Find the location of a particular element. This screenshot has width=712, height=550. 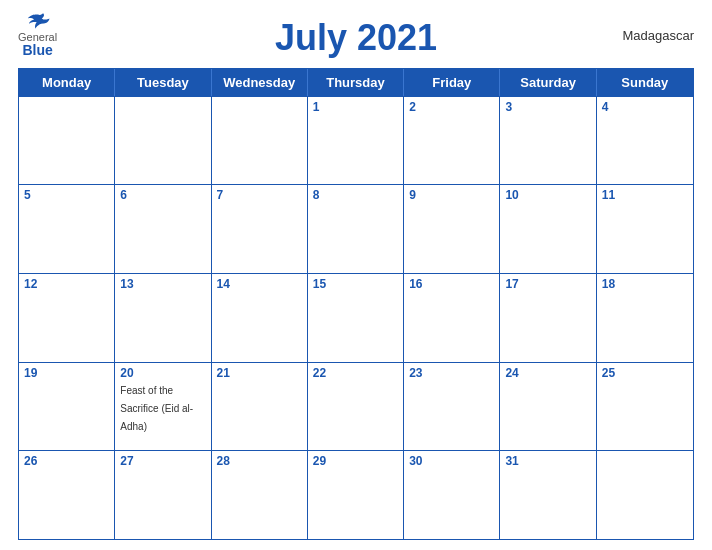

logo: General Blue is located at coordinates (38, 35).